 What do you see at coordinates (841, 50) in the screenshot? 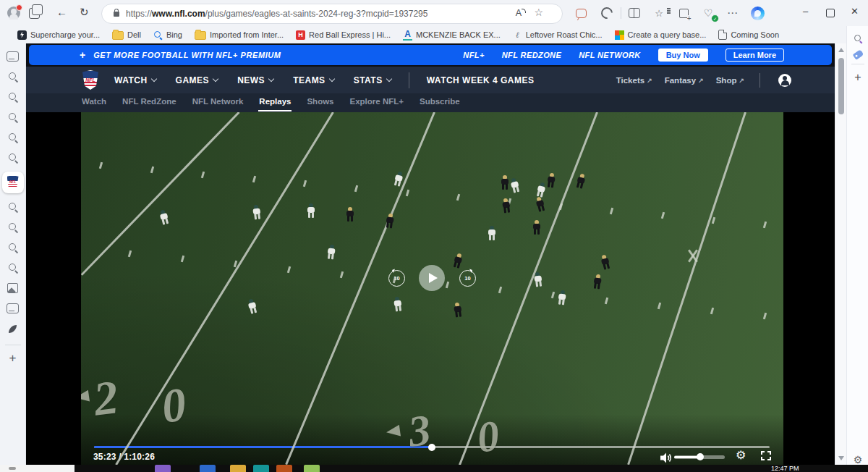
I see `scroll-up-arrow-icon` at bounding box center [841, 50].